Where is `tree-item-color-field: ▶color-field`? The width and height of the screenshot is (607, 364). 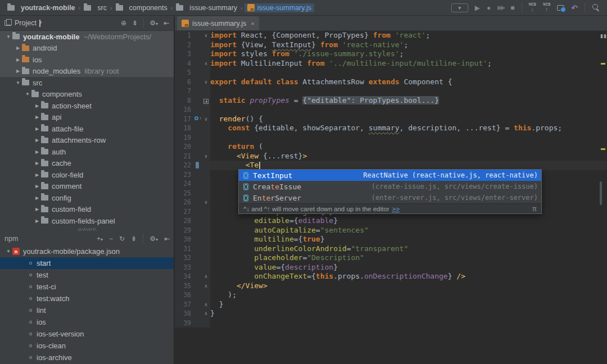
tree-item-color-field: ▶color-field is located at coordinates (87, 175).